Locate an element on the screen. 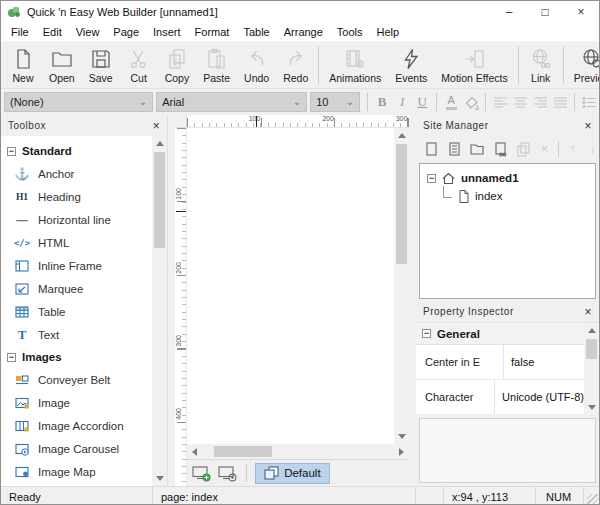 The height and width of the screenshot is (505, 600). toolbox-item-inline-frame: Inline Frame is located at coordinates (76, 266).